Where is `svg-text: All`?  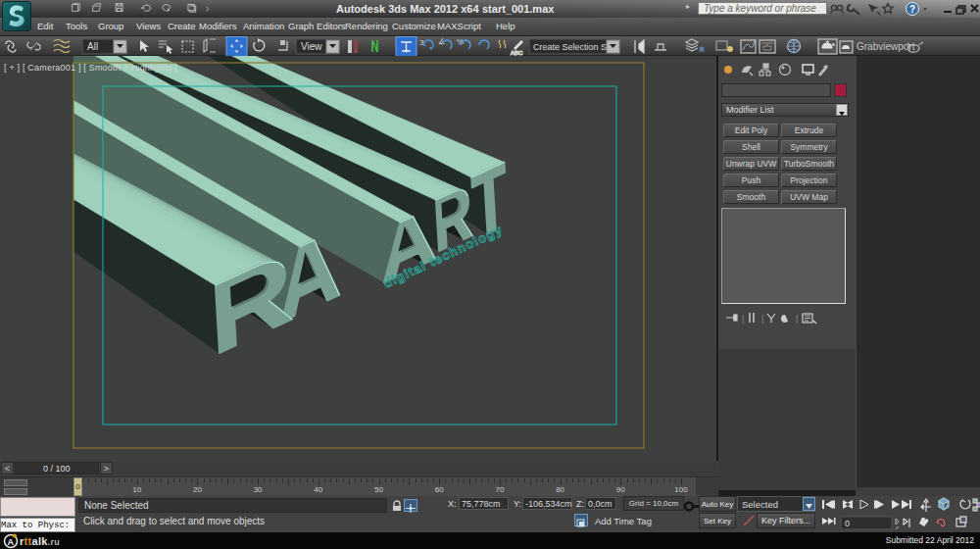
svg-text: All is located at coordinates (92, 47).